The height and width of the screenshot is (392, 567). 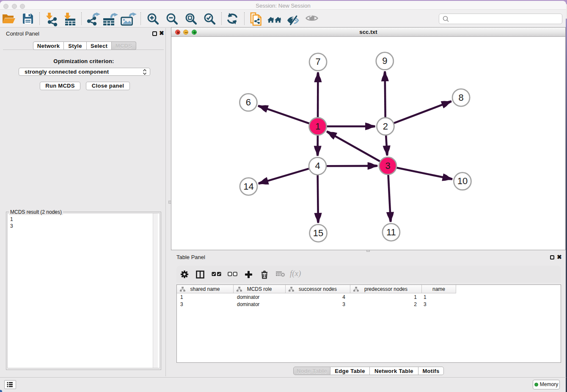 What do you see at coordinates (461, 97) in the screenshot?
I see `svg-text: 8` at bounding box center [461, 97].